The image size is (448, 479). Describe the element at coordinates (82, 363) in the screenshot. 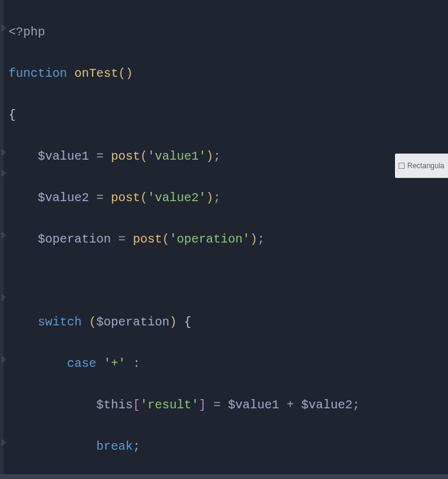

I see `keyword-case: case` at that location.